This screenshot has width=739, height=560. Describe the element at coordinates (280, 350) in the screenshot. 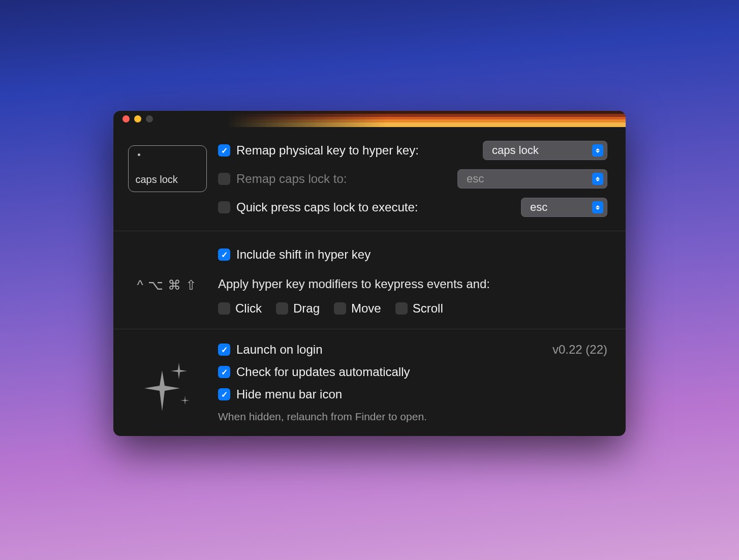

I see `launch-login-label: Launch on login` at that location.